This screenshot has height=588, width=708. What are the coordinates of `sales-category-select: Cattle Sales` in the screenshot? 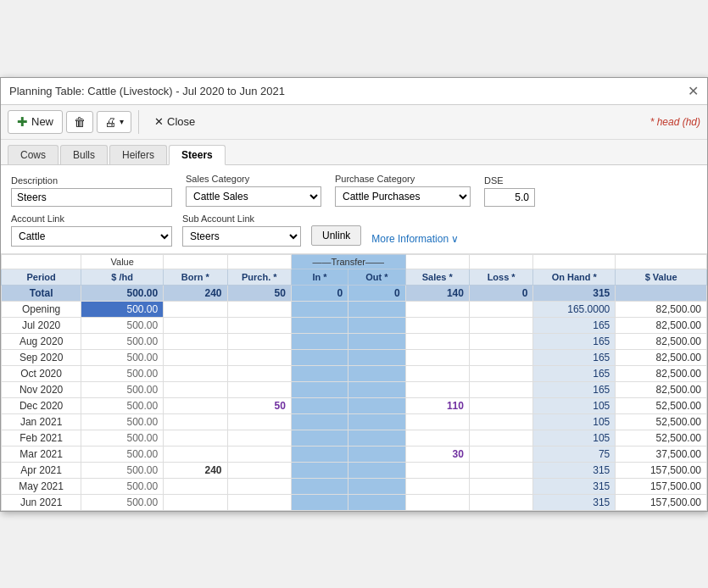 It's located at (254, 197).